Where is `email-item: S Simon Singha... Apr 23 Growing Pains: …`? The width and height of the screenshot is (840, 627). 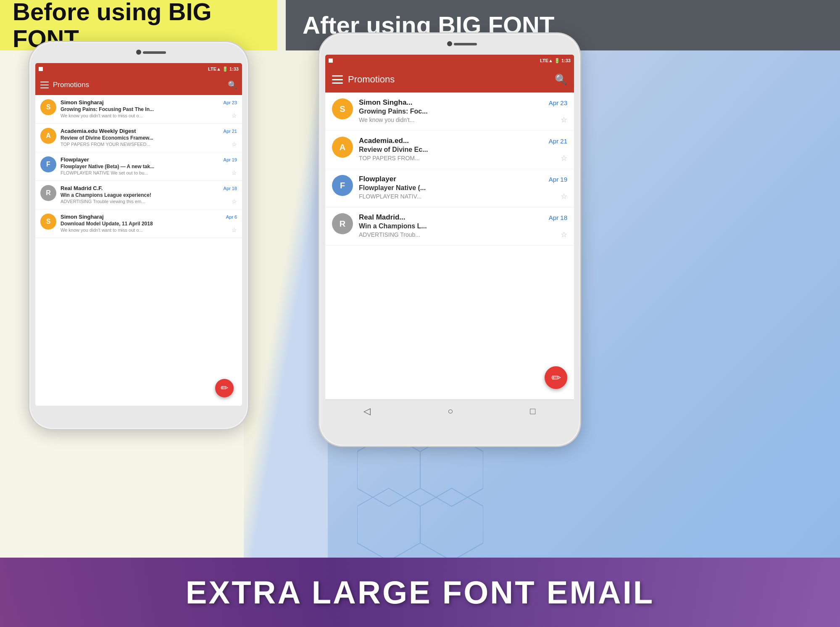
email-item: S Simon Singha... Apr 23 Growing Pains: … is located at coordinates (450, 112).